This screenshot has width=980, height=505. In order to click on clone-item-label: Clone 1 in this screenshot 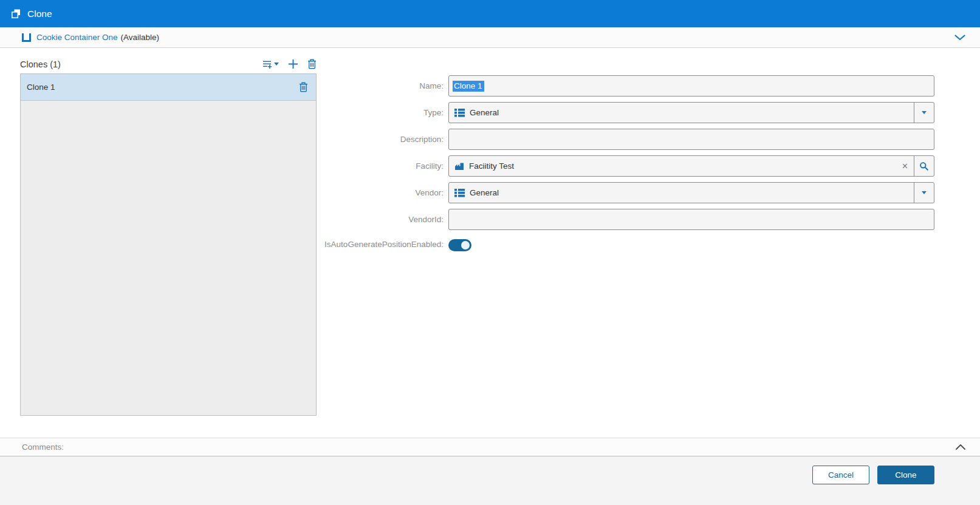, I will do `click(41, 87)`.